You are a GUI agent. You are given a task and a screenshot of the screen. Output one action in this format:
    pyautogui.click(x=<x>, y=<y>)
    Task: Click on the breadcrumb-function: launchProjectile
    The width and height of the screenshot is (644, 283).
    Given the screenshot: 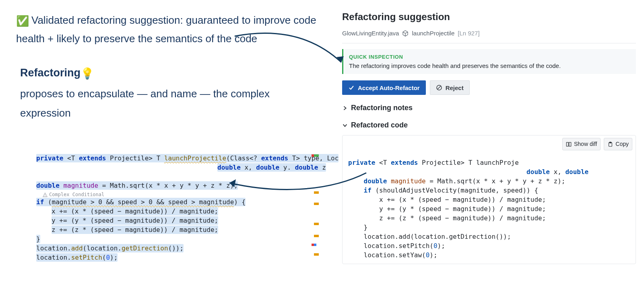 What is the action you would take?
    pyautogui.click(x=433, y=33)
    